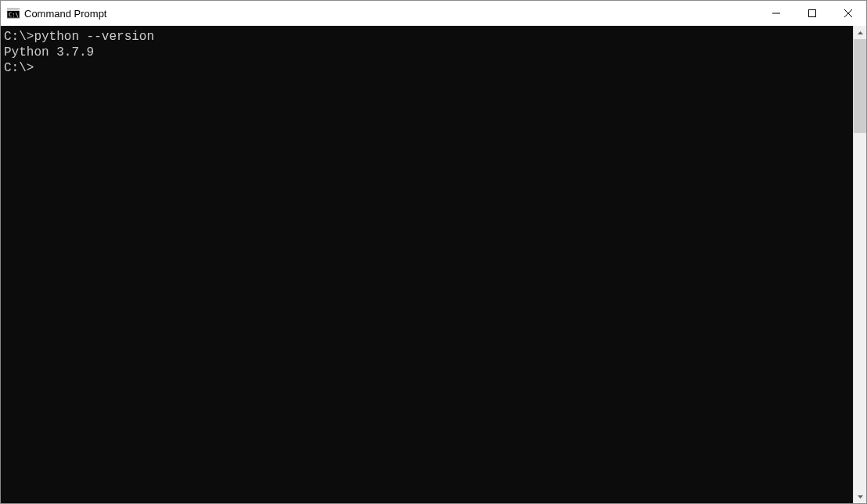 The image size is (867, 504). Describe the element at coordinates (812, 13) in the screenshot. I see `maximize-icon` at that location.